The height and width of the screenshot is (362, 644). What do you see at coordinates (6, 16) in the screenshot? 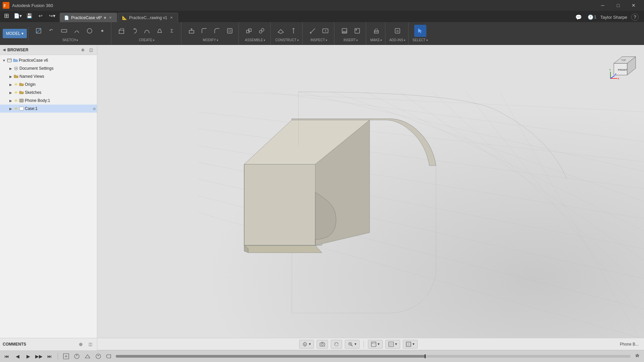
I see `app-menu-button: ⊞` at bounding box center [6, 16].